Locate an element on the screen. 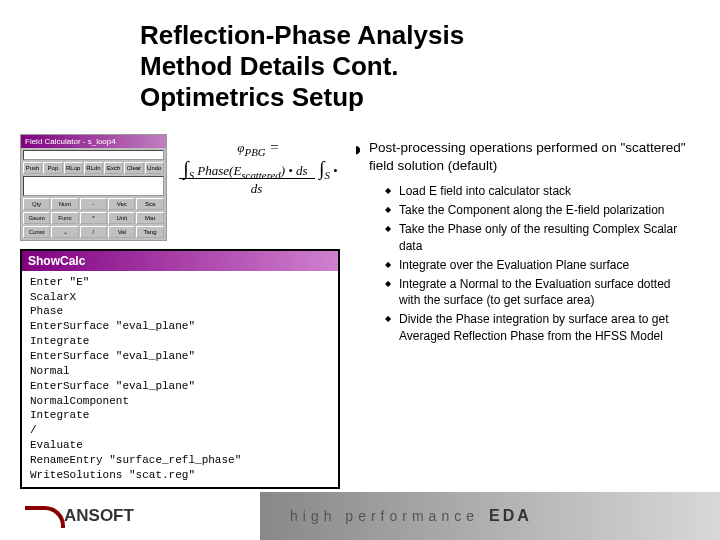  calc-button: Func is located at coordinates (64, 218).